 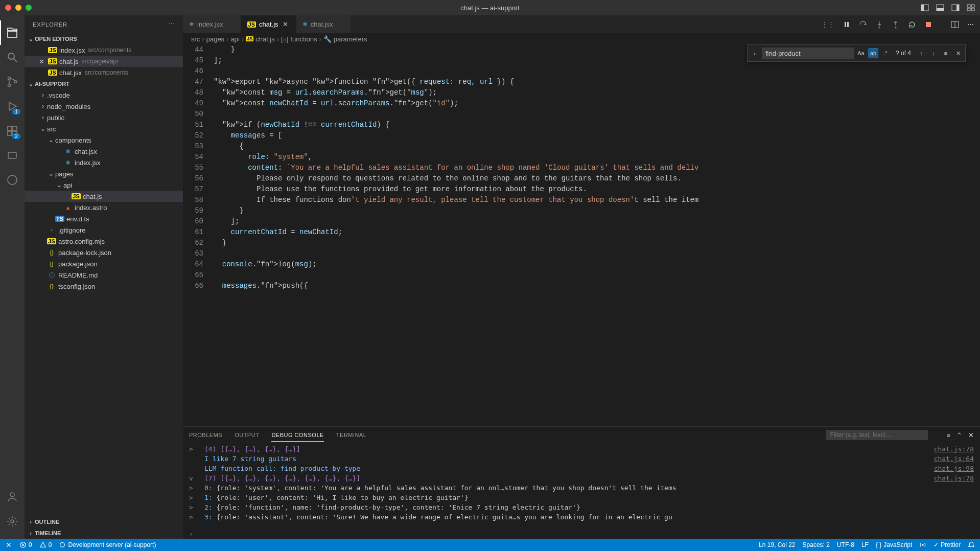 I want to click on file-item: ▲index.astro, so click(x=104, y=208).